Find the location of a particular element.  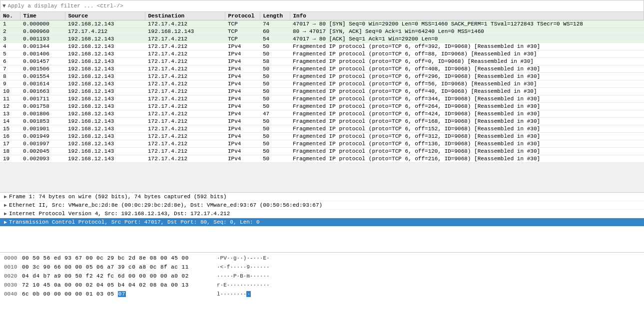

hex-offset: 0030 is located at coordinates (13, 285).